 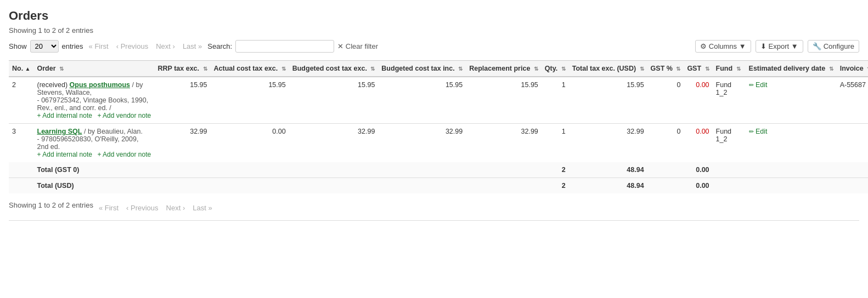 What do you see at coordinates (438, 186) in the screenshot?
I see `total-row-1: Total (USD) 2 48.94 0.00` at bounding box center [438, 186].